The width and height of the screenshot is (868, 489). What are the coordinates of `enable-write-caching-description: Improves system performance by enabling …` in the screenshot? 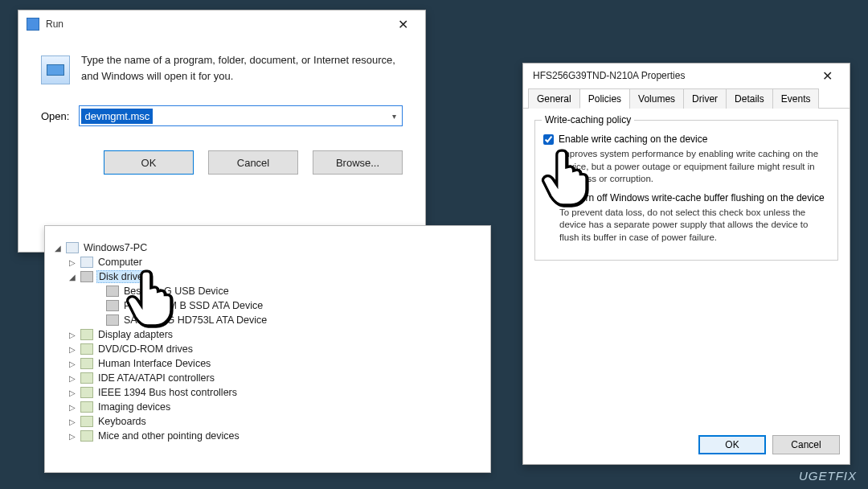 It's located at (694, 167).